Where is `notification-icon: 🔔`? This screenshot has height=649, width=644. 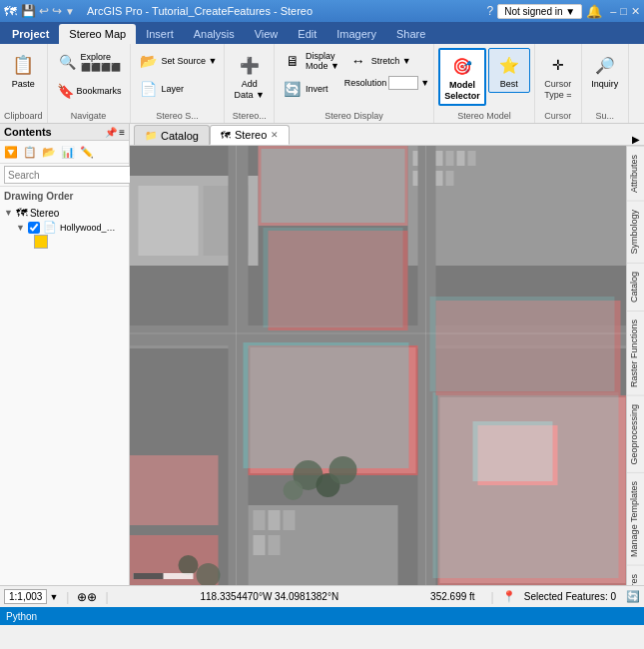 notification-icon: 🔔 is located at coordinates (594, 12).